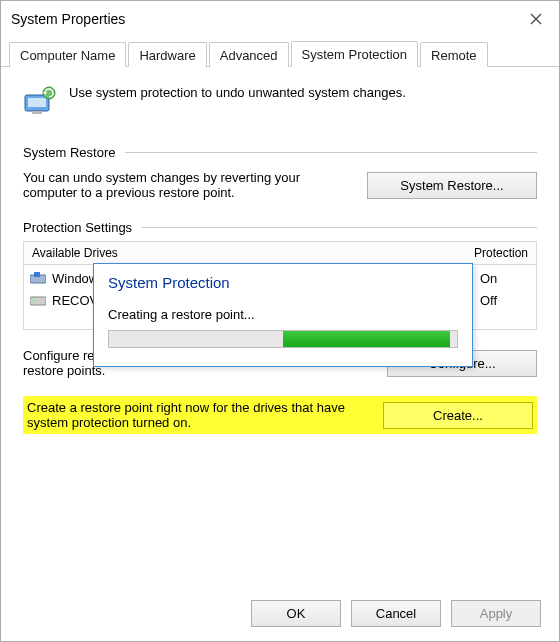 Image resolution: width=560 pixels, height=642 pixels. What do you see at coordinates (280, 252) in the screenshot?
I see `drive-list-header: Available Drives Protection` at bounding box center [280, 252].